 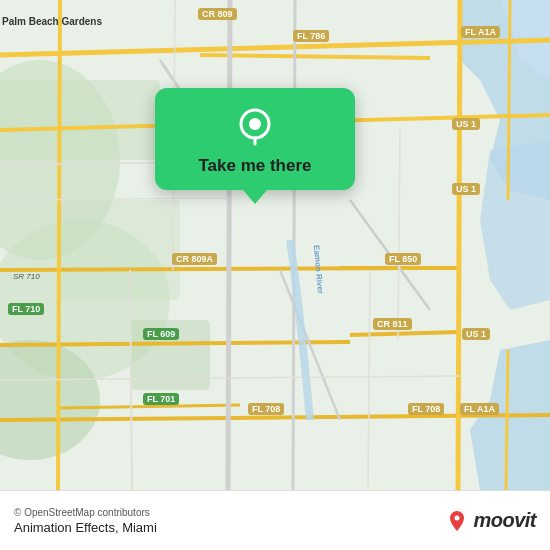 I want to click on osm-attribution: © OpenStreetMap contributors, so click(x=86, y=512).